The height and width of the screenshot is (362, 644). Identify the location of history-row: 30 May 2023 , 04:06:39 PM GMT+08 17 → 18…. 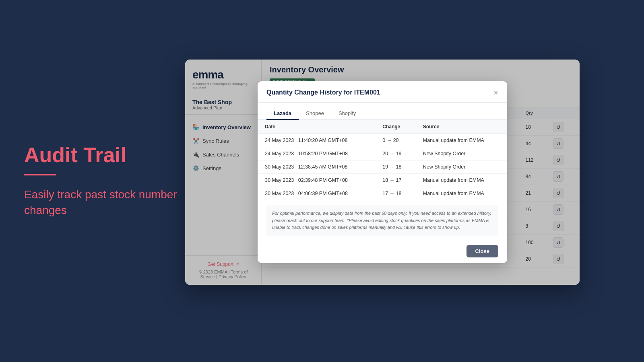
(382, 194).